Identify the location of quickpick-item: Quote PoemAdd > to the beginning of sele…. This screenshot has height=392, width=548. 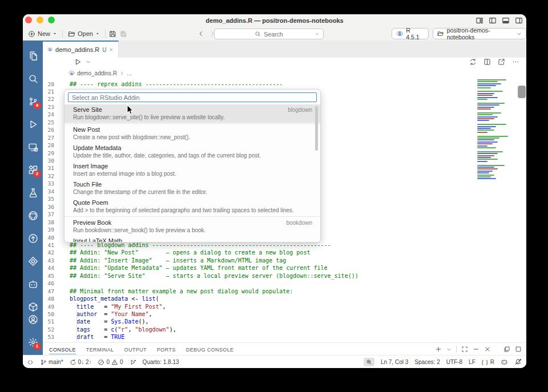
(192, 207).